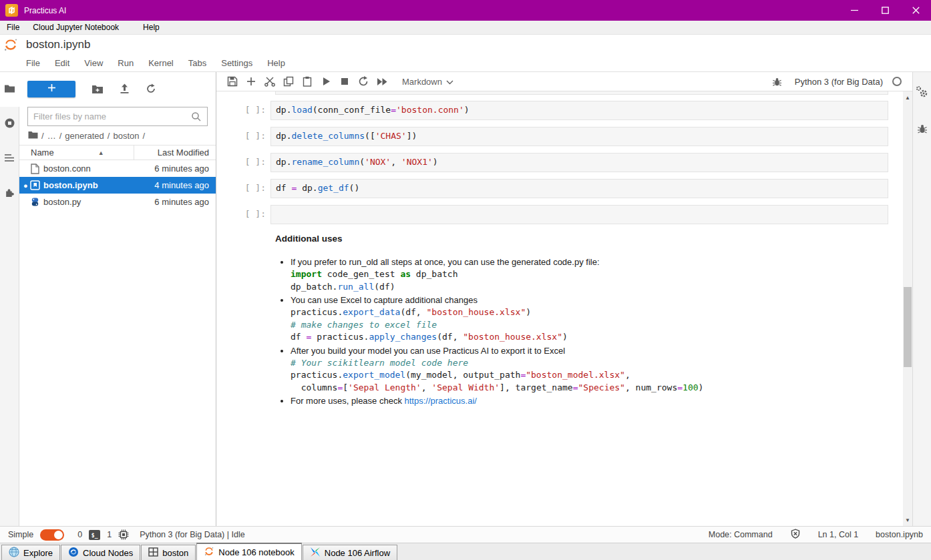  What do you see at coordinates (922, 130) in the screenshot?
I see `debugger-tab` at bounding box center [922, 130].